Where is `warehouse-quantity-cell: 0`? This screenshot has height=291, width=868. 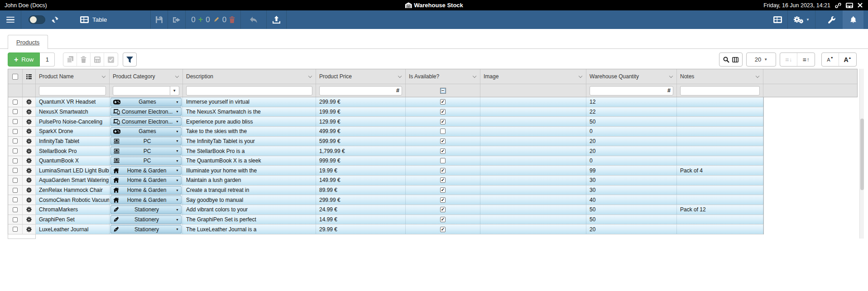
warehouse-quantity-cell: 0 is located at coordinates (632, 161).